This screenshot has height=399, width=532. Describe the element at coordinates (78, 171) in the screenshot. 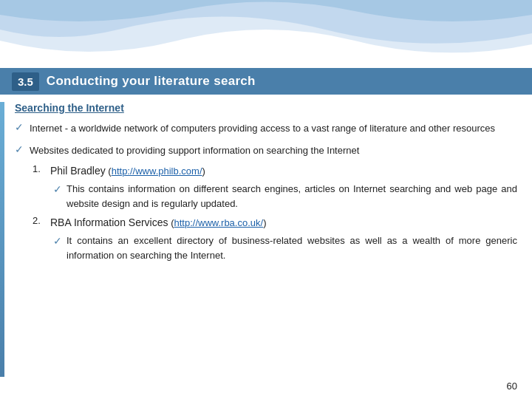

I see `item-1-title: Phil Bradley` at that location.